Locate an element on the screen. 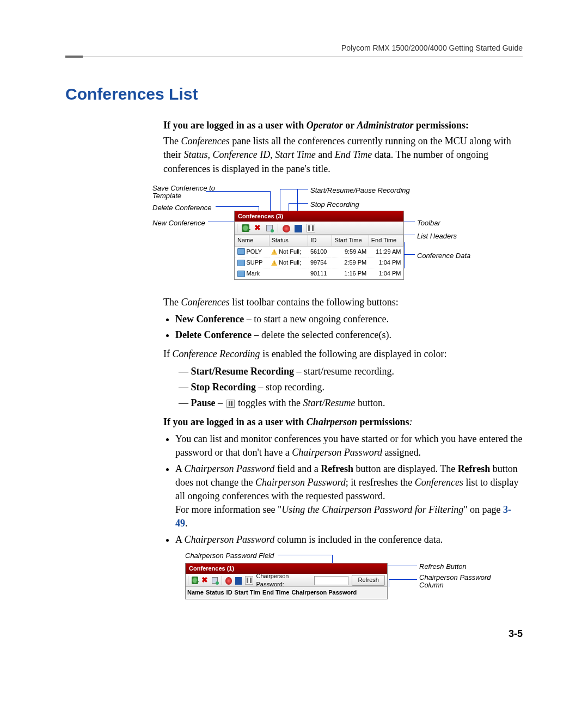 The height and width of the screenshot is (711, 588). callout-list-headers: List Headers is located at coordinates (437, 236).